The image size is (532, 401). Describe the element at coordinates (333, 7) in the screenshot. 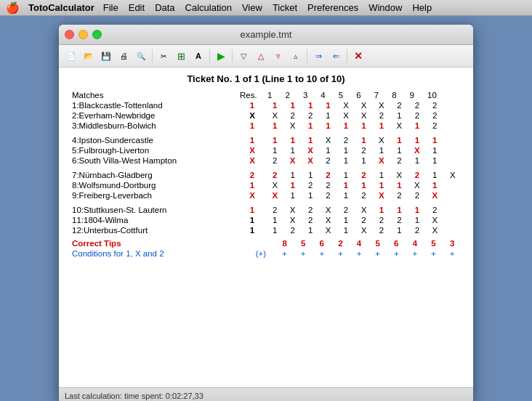

I see `menu-item-preferences: Preferences` at that location.